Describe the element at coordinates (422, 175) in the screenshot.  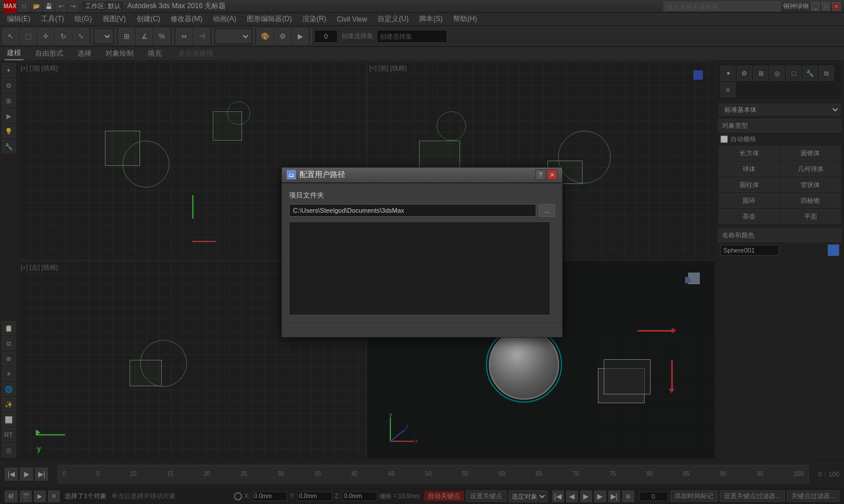
I see `dialog-titlebar: 🗂 配置用户路径 ? ✕` at that location.